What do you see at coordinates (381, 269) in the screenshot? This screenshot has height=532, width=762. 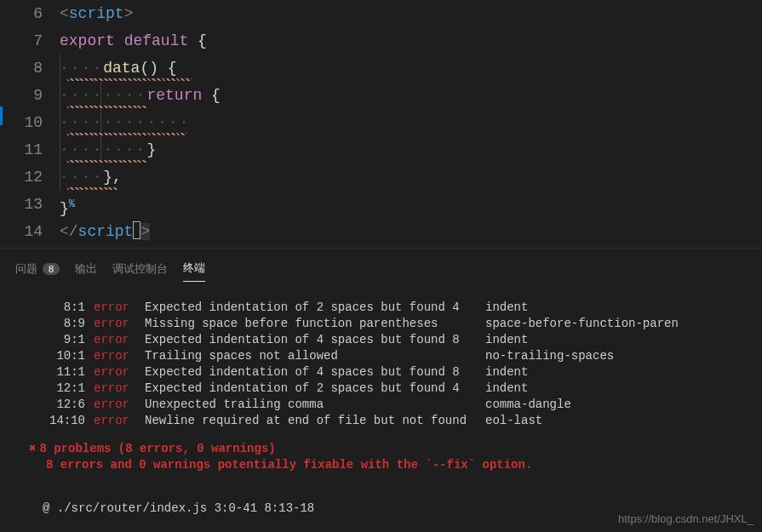 I see `panel-tab-bar: 问题 8 输出 调试控制台 终端` at bounding box center [381, 269].